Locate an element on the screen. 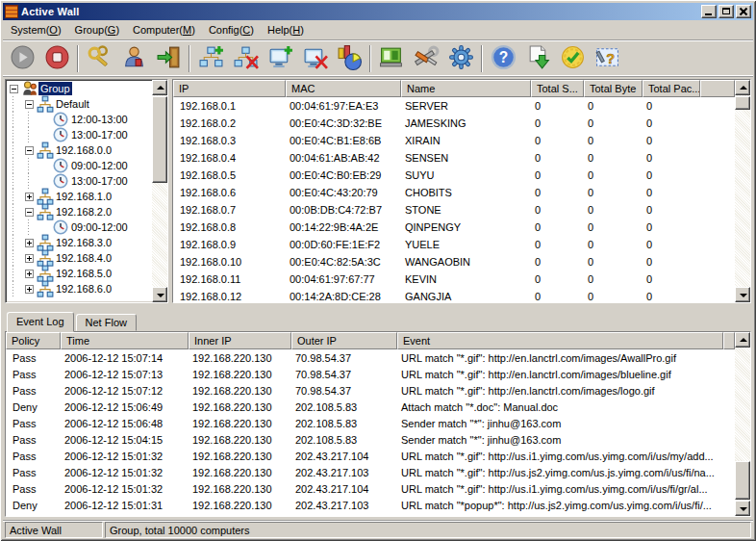 This screenshot has width=756, height=541. register-check-button is located at coordinates (572, 59).